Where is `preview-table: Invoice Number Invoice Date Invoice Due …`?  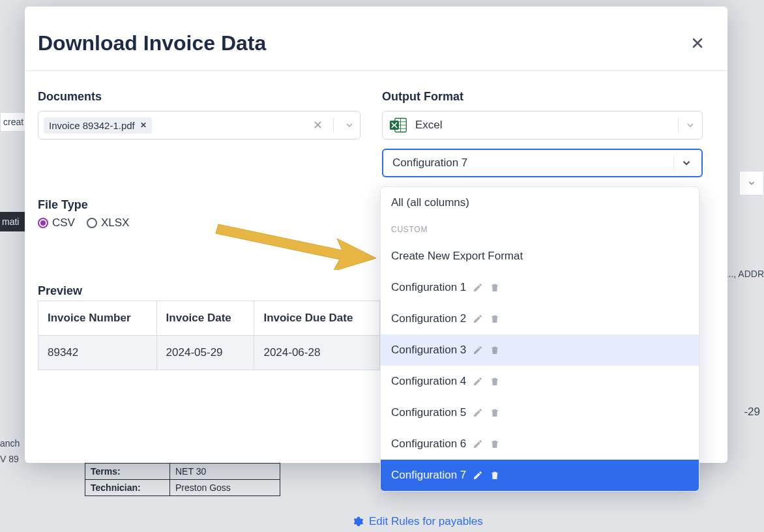
preview-table: Invoice Number Invoice Date Invoice Due … is located at coordinates (209, 335).